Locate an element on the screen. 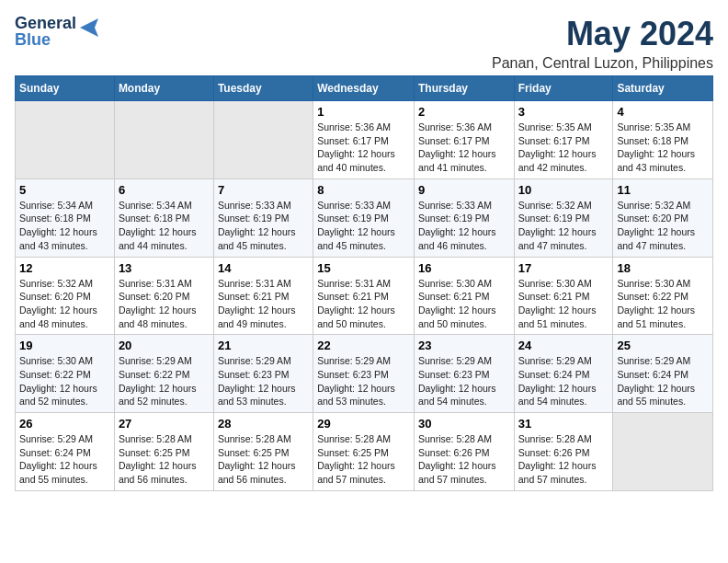  page-header: General Blue May 2024 Panan, Central Luz… is located at coordinates (364, 43).